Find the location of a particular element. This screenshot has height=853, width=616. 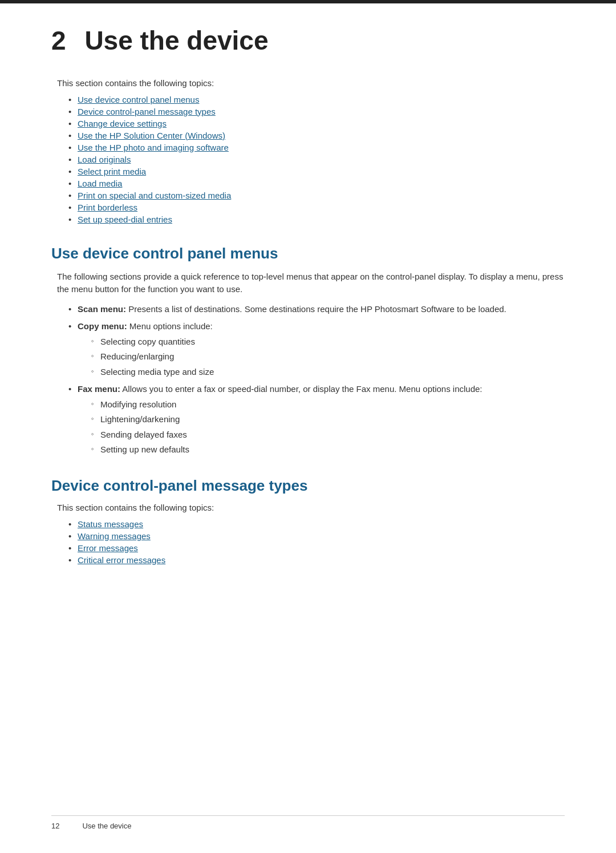

footer-page-number: 12 is located at coordinates (55, 826).